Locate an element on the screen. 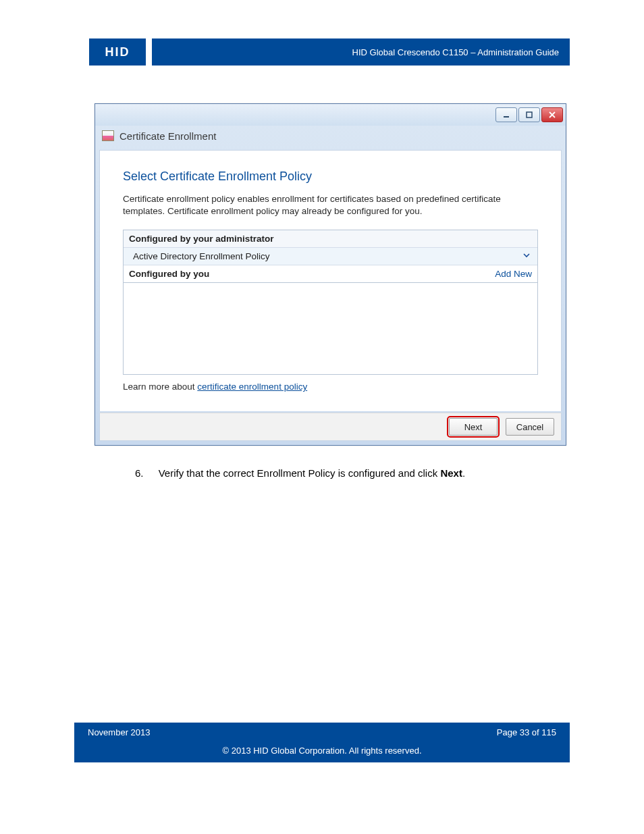 The height and width of the screenshot is (834, 644). policy-item: Active Directory Enrollment Policy is located at coordinates (331, 257).